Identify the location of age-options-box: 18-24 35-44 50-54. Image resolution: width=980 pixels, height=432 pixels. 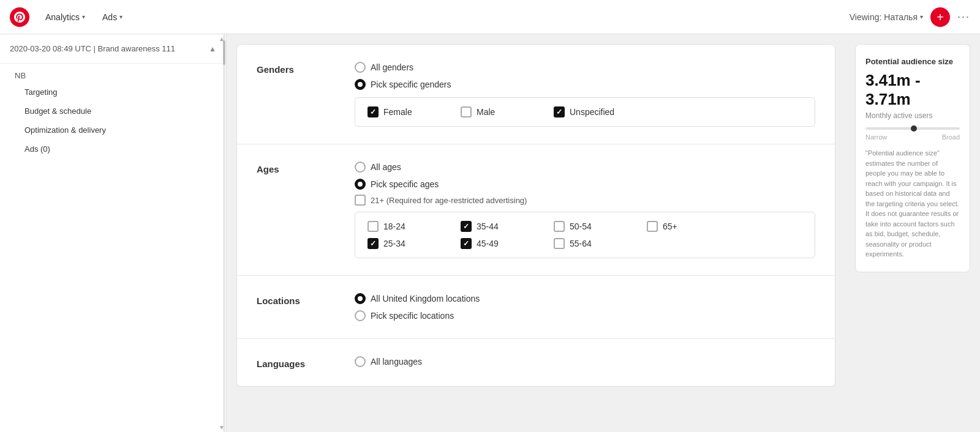
(585, 235).